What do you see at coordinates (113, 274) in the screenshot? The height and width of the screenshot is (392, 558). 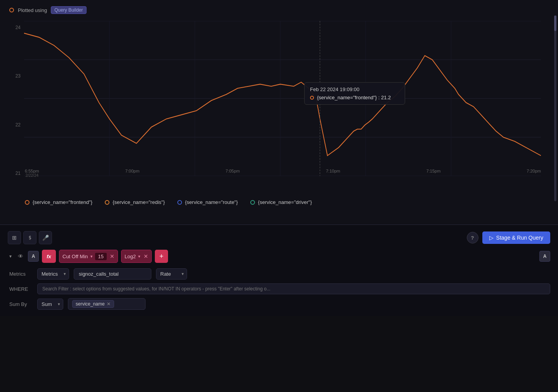 I see `metrics-name-input` at bounding box center [113, 274].